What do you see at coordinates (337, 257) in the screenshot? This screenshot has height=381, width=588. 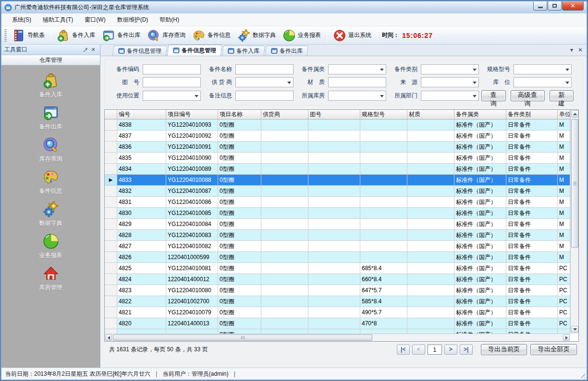 I see `table-row: ▶ 482612204010005990型圈标准件（国产）日常备件M` at bounding box center [337, 257].